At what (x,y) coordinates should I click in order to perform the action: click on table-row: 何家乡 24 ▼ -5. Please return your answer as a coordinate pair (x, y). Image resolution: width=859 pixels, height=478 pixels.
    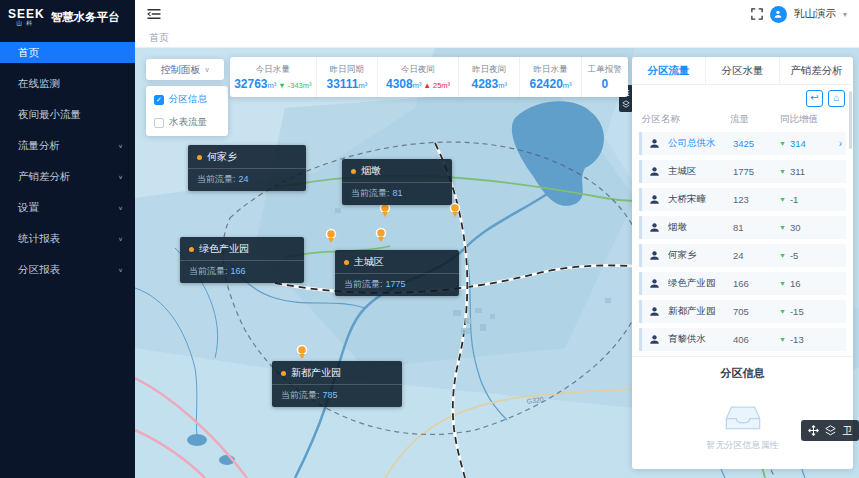
    Looking at the image, I should click on (742, 256).